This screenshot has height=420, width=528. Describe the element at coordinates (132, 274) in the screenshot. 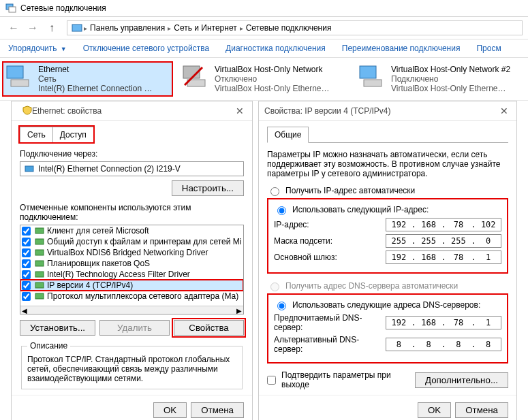

I see `component-row: Intel(R) Technology Access Filter Driver` at that location.